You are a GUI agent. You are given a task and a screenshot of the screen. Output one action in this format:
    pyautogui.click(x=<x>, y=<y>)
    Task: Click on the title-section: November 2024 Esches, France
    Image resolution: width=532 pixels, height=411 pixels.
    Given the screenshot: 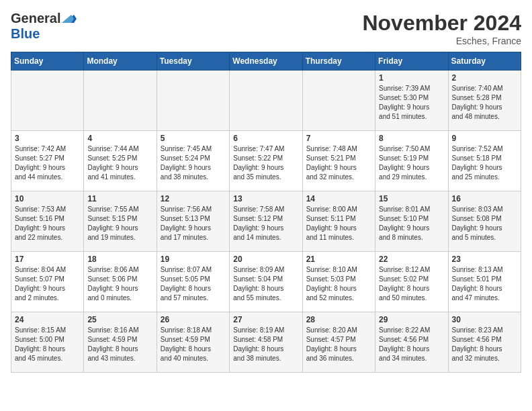 What is the action you would take?
    pyautogui.click(x=442, y=28)
    